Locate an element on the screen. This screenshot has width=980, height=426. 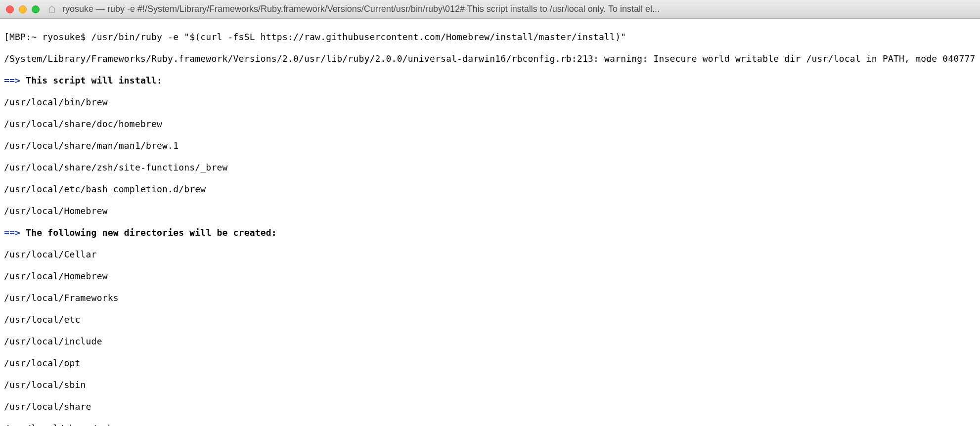
warning-line: /System/Library/Frameworks/Ruby.framewor… is located at coordinates (490, 59).